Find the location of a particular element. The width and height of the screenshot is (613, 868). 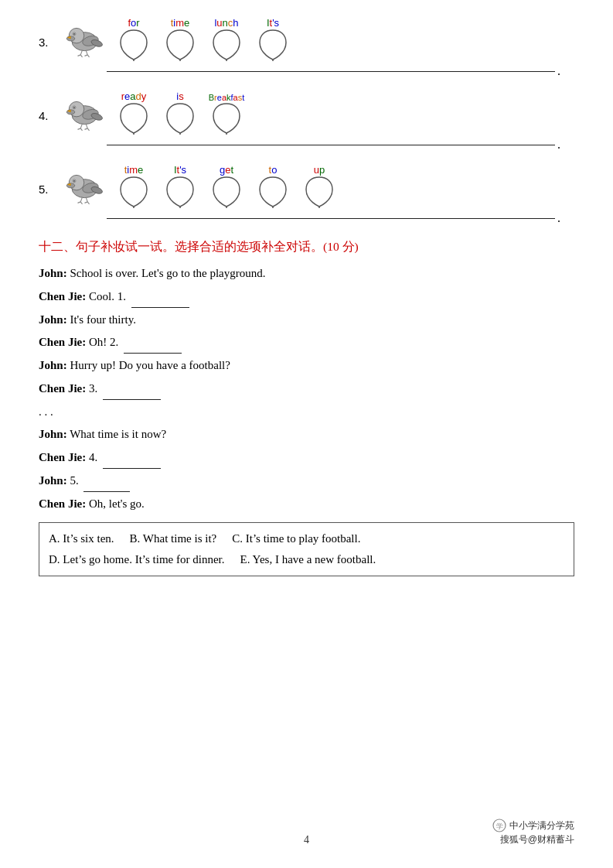

dialogue-7: John: What time is it now? is located at coordinates (306, 435).